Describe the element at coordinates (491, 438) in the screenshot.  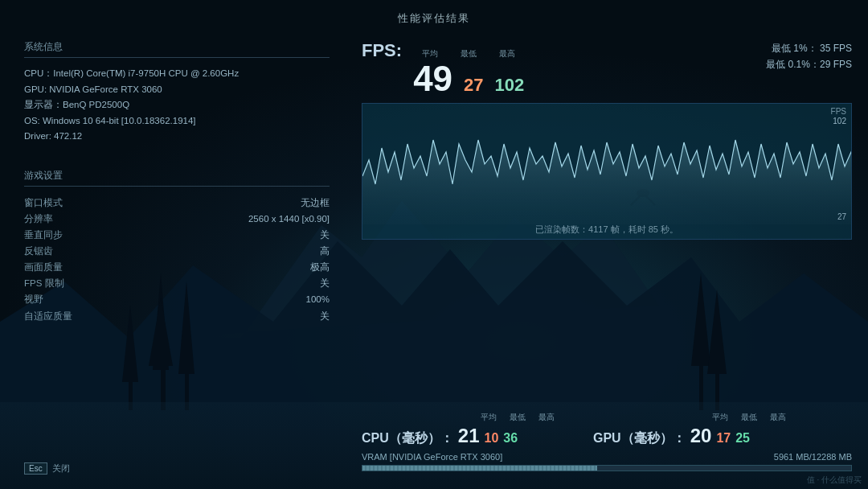
I see `cpu-min-value: 10` at that location.